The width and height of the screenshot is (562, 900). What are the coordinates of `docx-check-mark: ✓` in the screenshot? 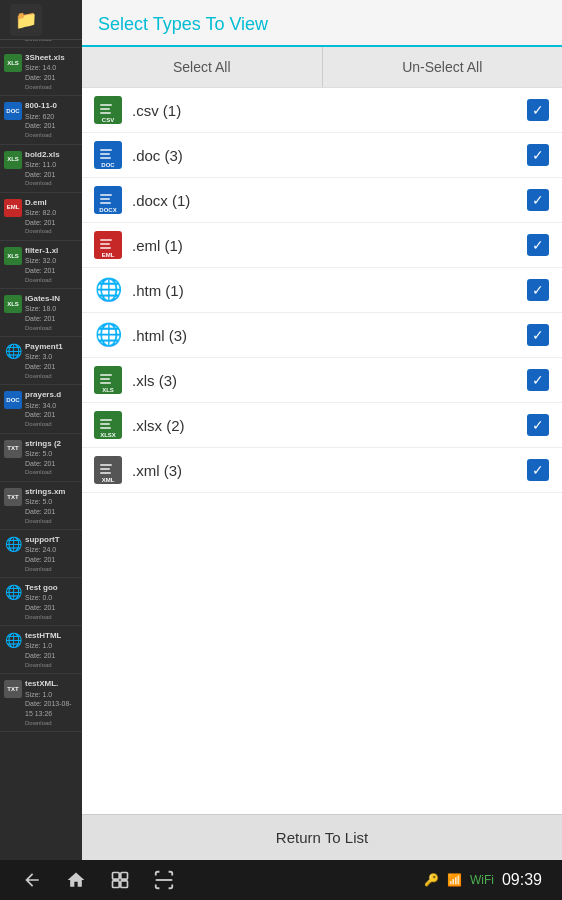 It's located at (538, 200).